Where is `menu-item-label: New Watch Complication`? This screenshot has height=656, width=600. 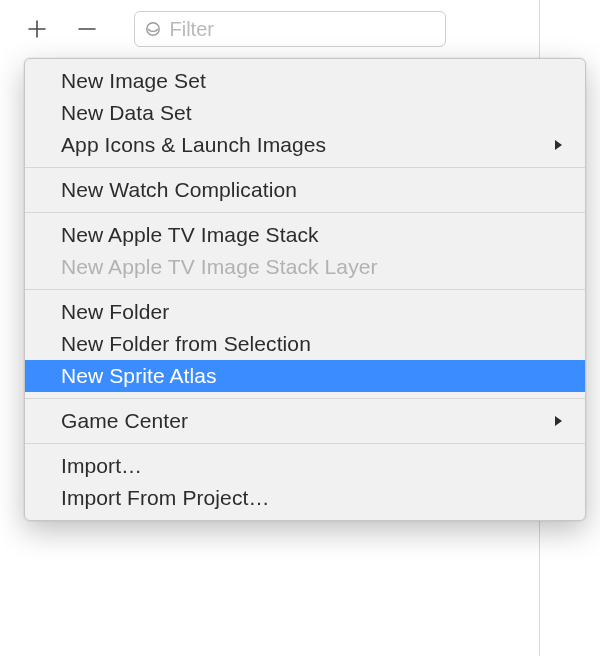 menu-item-label: New Watch Complication is located at coordinates (313, 190).